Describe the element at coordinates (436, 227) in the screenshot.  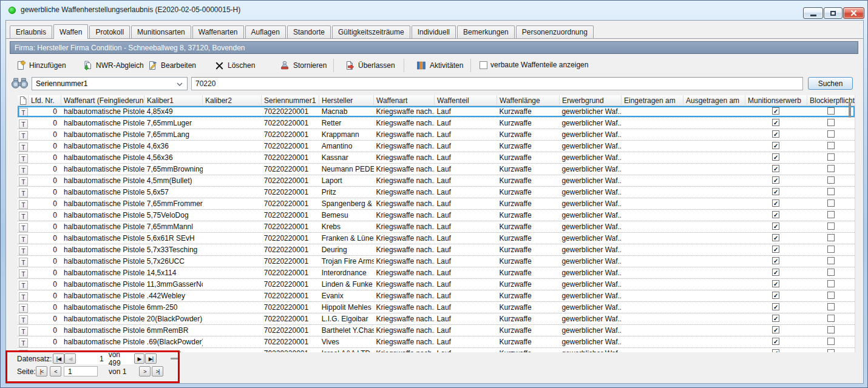
I see `table-row: T0halbautomatische Pistole7,65mmMannl702…` at that location.